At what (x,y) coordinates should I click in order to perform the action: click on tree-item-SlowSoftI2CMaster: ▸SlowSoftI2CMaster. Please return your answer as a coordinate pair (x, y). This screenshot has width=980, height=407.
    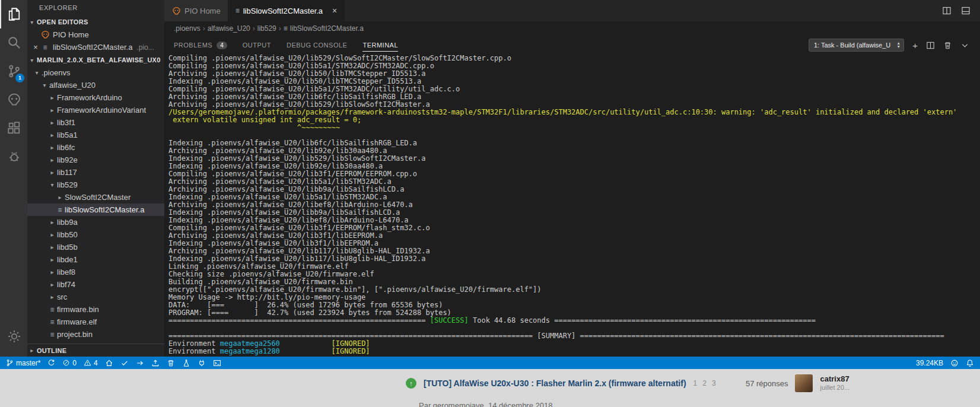
    Looking at the image, I should click on (96, 197).